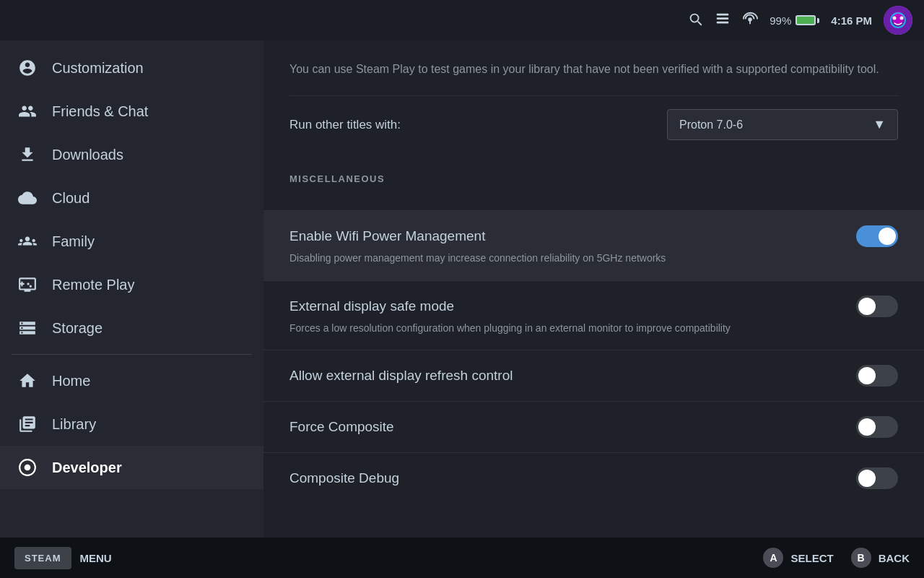  I want to click on sidebar-item-friends-chat: Friends & Chat, so click(131, 111).